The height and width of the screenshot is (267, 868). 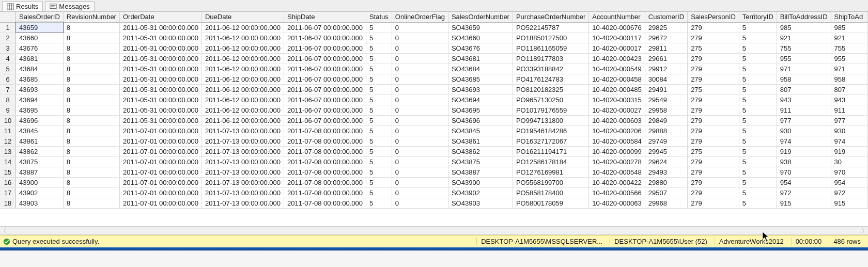 I want to click on cell: 29624, so click(x=666, y=162).